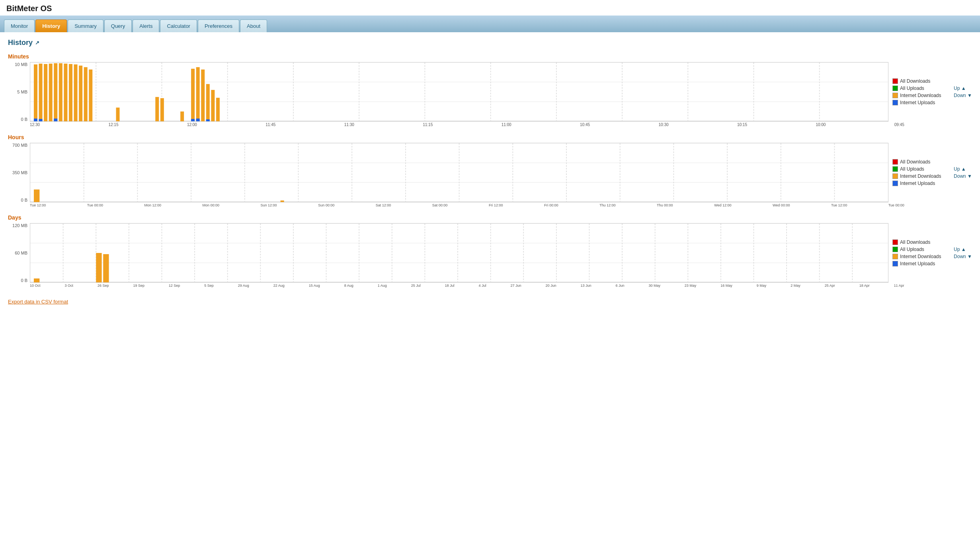 The height and width of the screenshot is (560, 980). Describe the element at coordinates (459, 92) in the screenshot. I see `minutes-svg` at that location.